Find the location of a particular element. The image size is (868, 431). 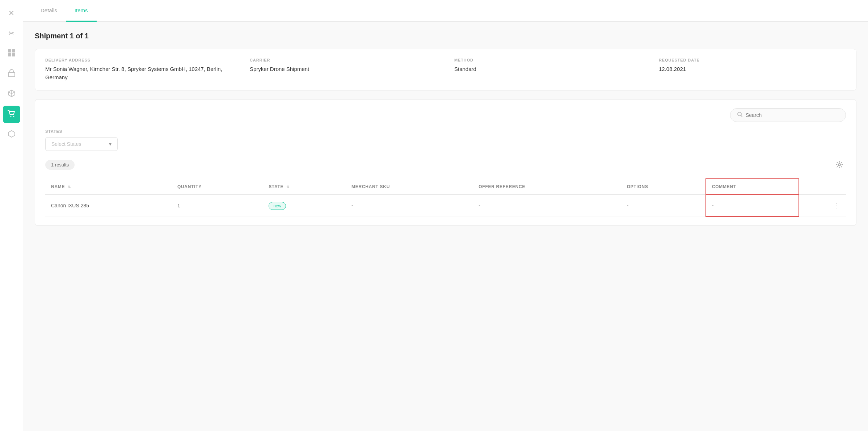

table-header-row: NAME ⇅ QUANTITY STATE ⇅ MERCHA is located at coordinates (446, 187).